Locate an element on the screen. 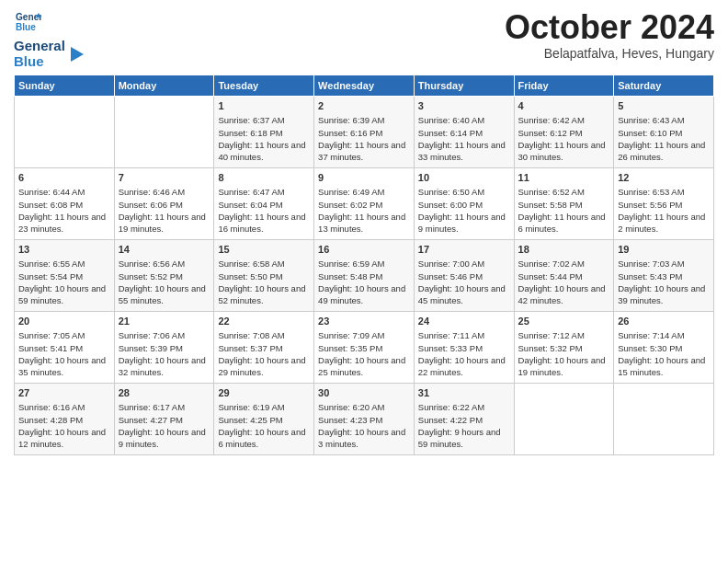 Image resolution: width=728 pixels, height=563 pixels. day-info: Sunset: 5:50 PM is located at coordinates (250, 276).